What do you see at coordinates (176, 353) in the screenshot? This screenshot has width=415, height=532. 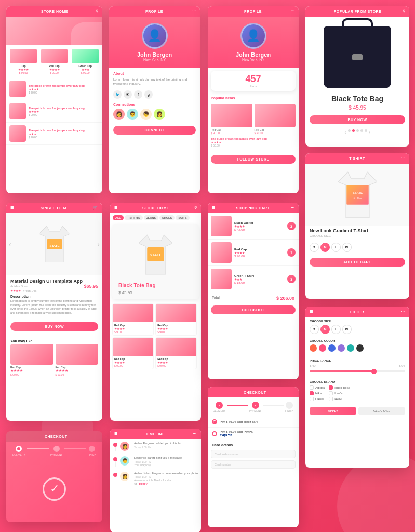 I see `product-card-4: Red Cap ★★★★ $ 90.00` at bounding box center [176, 353].